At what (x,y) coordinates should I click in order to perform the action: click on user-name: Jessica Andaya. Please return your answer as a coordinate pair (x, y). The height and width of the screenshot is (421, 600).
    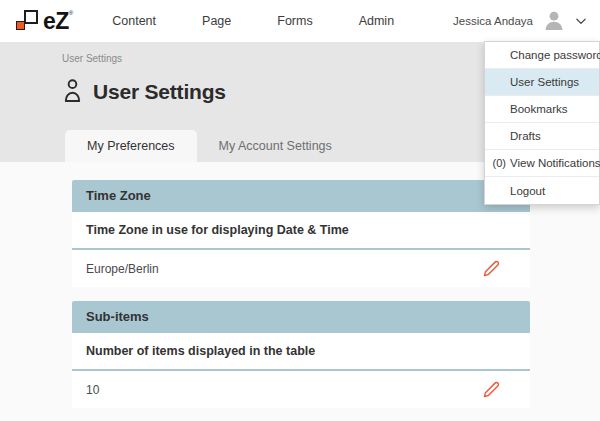
    Looking at the image, I should click on (493, 21).